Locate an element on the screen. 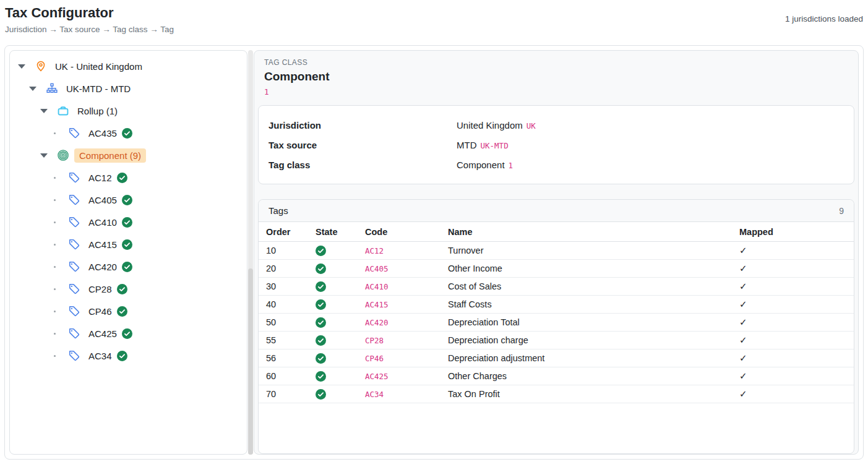 The image size is (868, 467). tree-item: AC415 is located at coordinates (129, 244).